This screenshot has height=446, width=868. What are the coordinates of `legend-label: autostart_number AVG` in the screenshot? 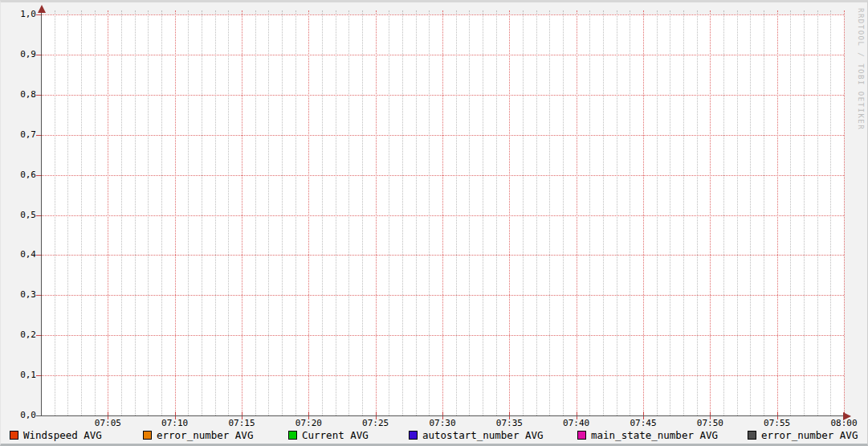 It's located at (483, 436).